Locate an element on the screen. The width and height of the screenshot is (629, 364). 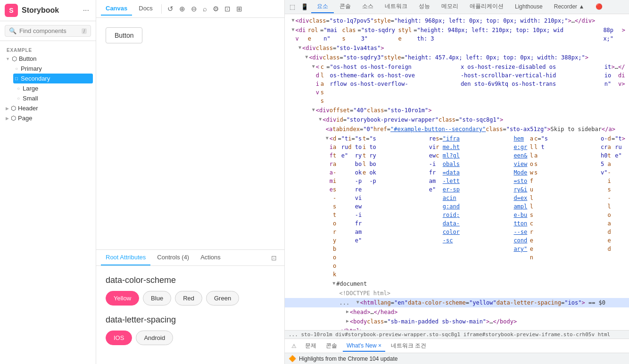
attr-section-color-scheme: data-color-scheme Yellow Blue Red Green is located at coordinates (190, 290).